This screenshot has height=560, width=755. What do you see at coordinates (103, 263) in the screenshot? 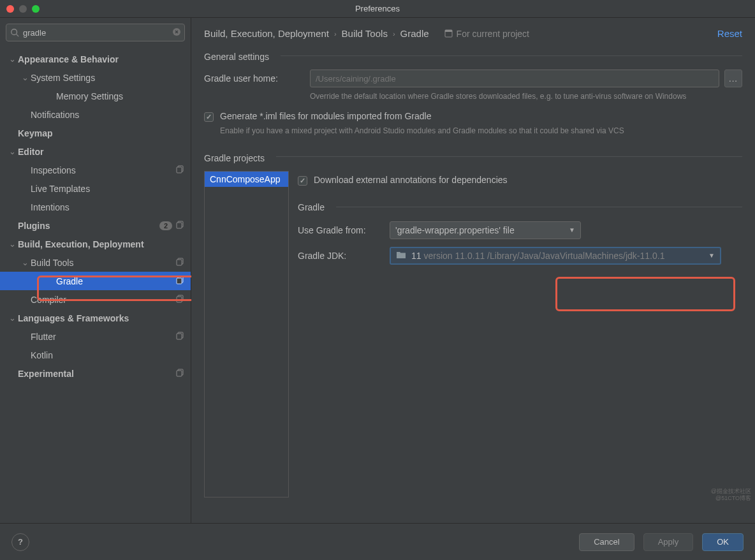
I see `sidebar-item-label: Build Tools` at bounding box center [103, 263].